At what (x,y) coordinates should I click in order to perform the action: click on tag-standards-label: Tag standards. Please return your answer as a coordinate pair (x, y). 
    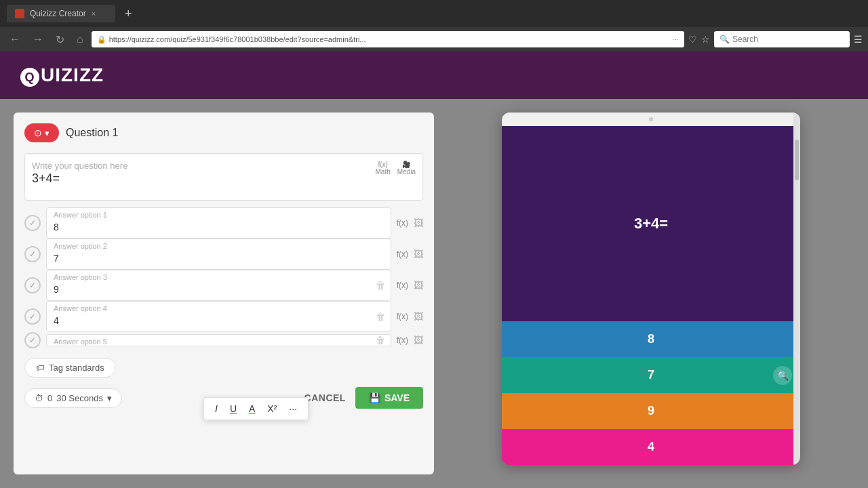
    Looking at the image, I should click on (77, 367).